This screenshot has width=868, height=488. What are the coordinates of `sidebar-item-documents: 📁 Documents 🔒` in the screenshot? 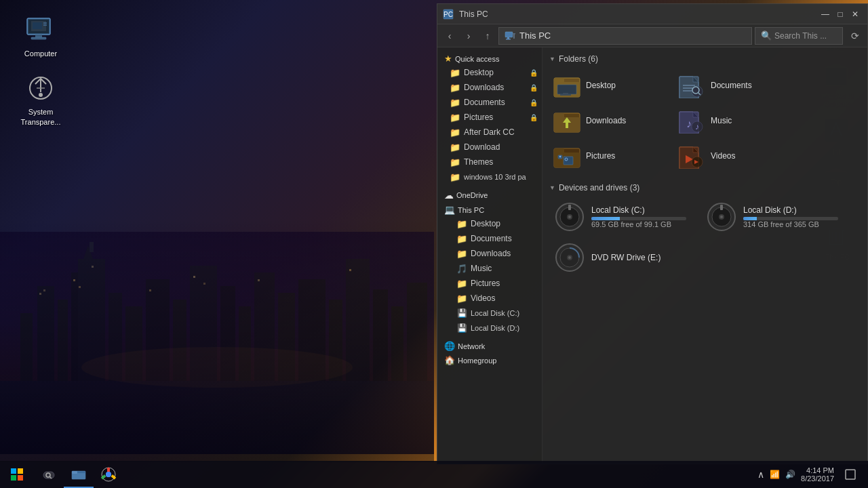 It's located at (490, 102).